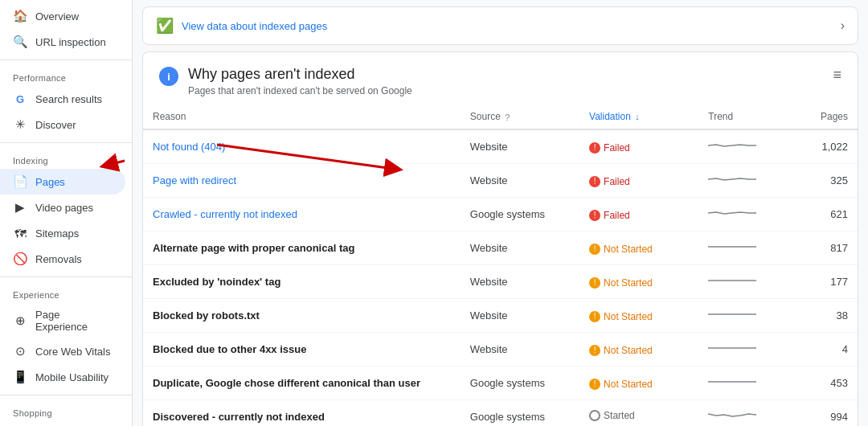 The image size is (868, 426). What do you see at coordinates (63, 182) in the screenshot?
I see `sidebar-item-pages: 📄 Pages` at bounding box center [63, 182].